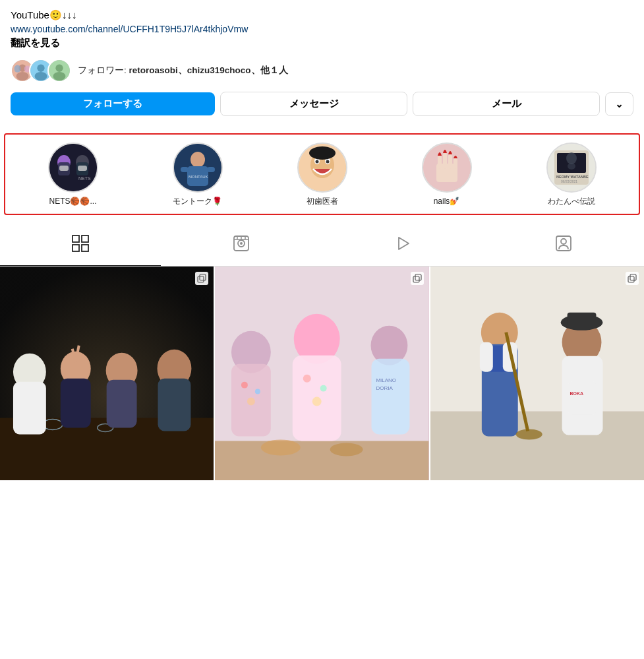  What do you see at coordinates (571, 168) in the screenshot?
I see `story-circle-4: NEOMY WATANBE 06/23/2021` at bounding box center [571, 168].